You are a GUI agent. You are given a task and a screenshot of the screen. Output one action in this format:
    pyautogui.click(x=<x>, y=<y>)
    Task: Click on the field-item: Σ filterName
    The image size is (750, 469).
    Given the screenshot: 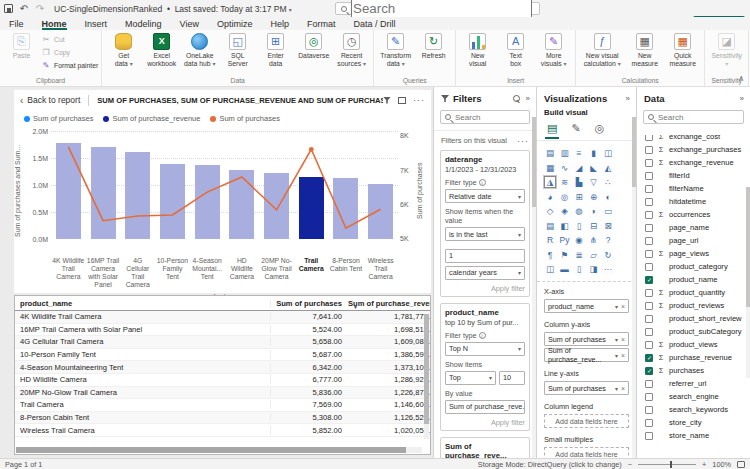 What is the action you would take?
    pyautogui.click(x=691, y=188)
    